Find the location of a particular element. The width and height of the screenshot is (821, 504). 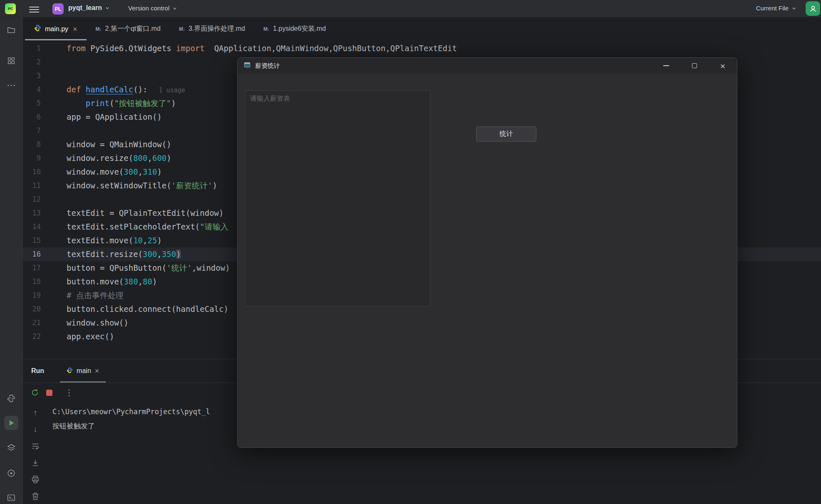

trash-icon is located at coordinates (35, 496).